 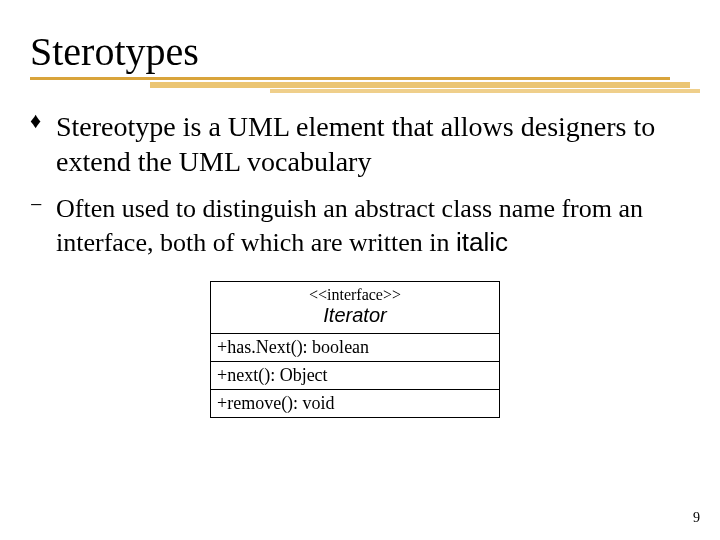 What do you see at coordinates (696, 518) in the screenshot?
I see `page-number: 9` at bounding box center [696, 518].